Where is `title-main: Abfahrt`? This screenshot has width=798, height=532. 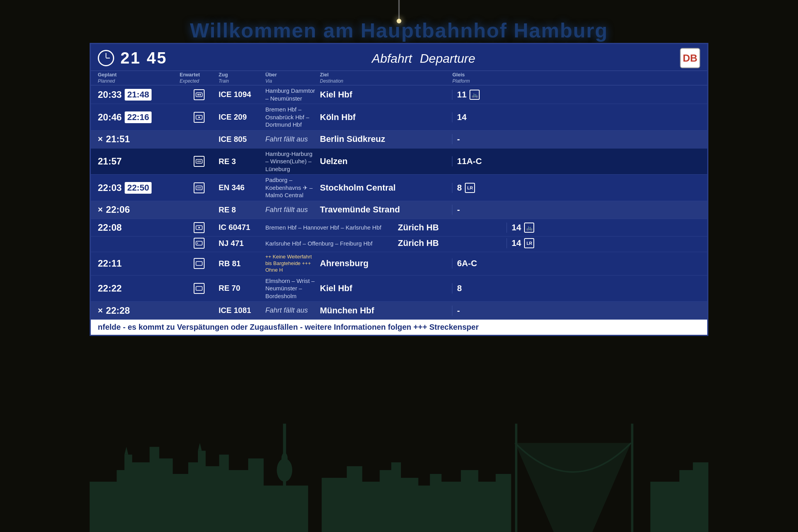
title-main: Abfahrt is located at coordinates (392, 58).